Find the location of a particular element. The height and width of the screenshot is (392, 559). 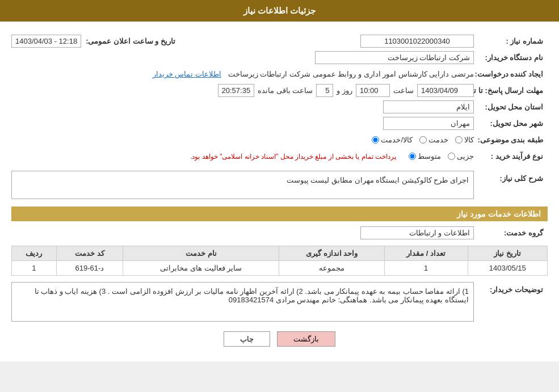

col-tarikh-header: تاریخ نیاز is located at coordinates (507, 254).